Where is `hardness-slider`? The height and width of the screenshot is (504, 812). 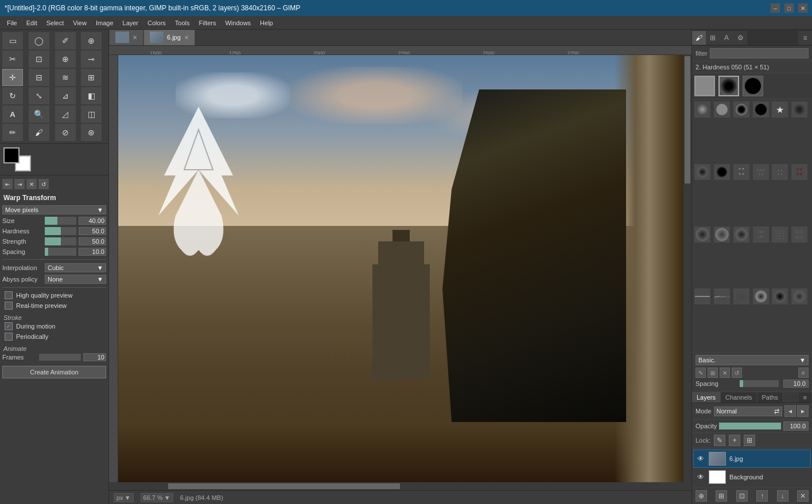
hardness-slider is located at coordinates (61, 231).